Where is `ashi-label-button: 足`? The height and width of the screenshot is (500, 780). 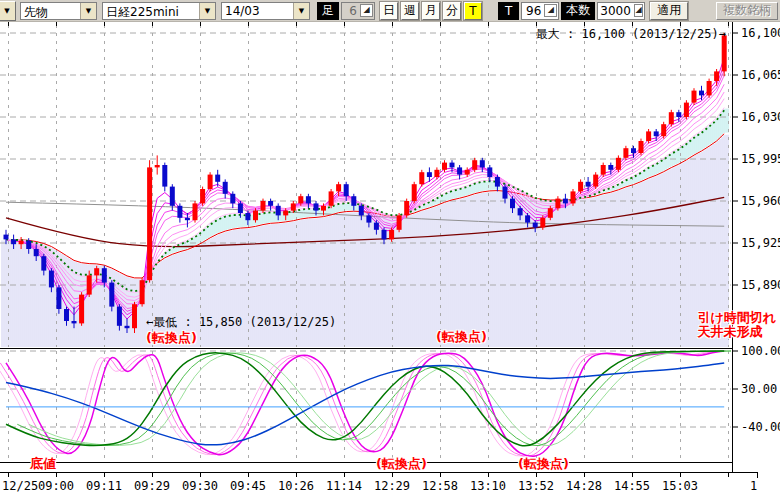 ashi-label-button: 足 is located at coordinates (328, 11).